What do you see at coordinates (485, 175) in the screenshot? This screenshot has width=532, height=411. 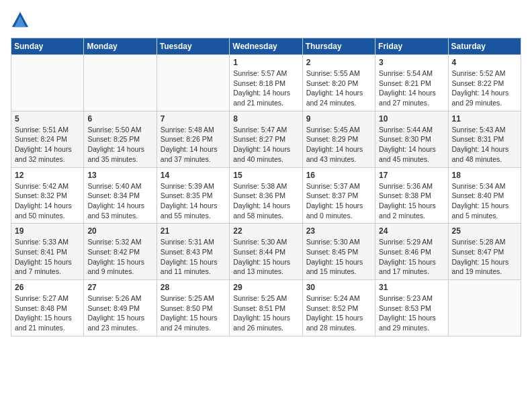 I see `day-number: 18` at bounding box center [485, 175].